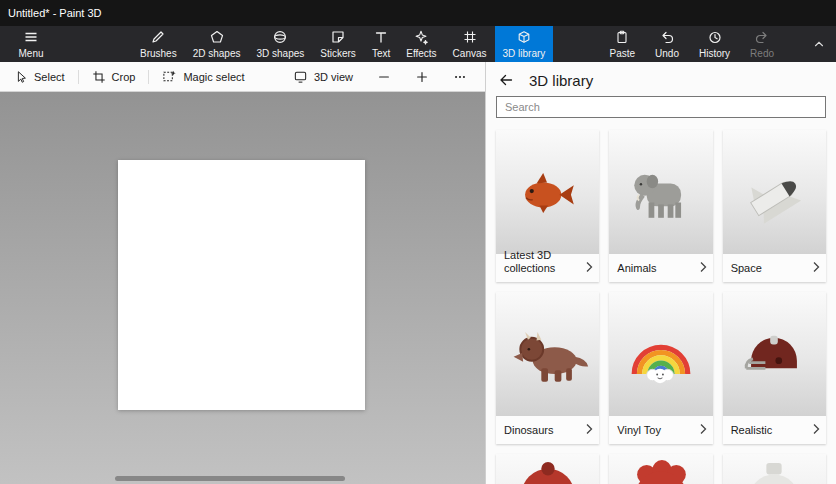 The image size is (836, 484). I want to click on rainbow-model-image, so click(660, 354).